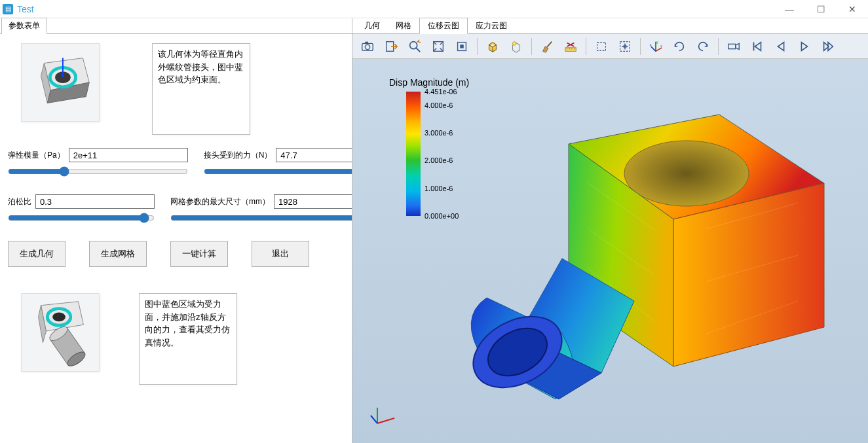 The image size is (868, 443). I want to click on play-icon, so click(804, 46).